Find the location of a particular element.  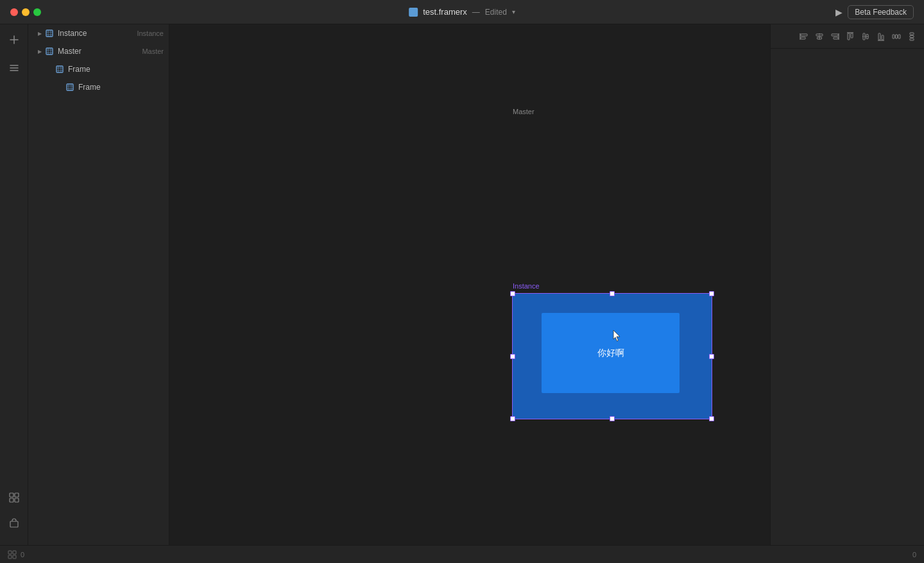

layer-name-instance: Instance is located at coordinates (98, 33).